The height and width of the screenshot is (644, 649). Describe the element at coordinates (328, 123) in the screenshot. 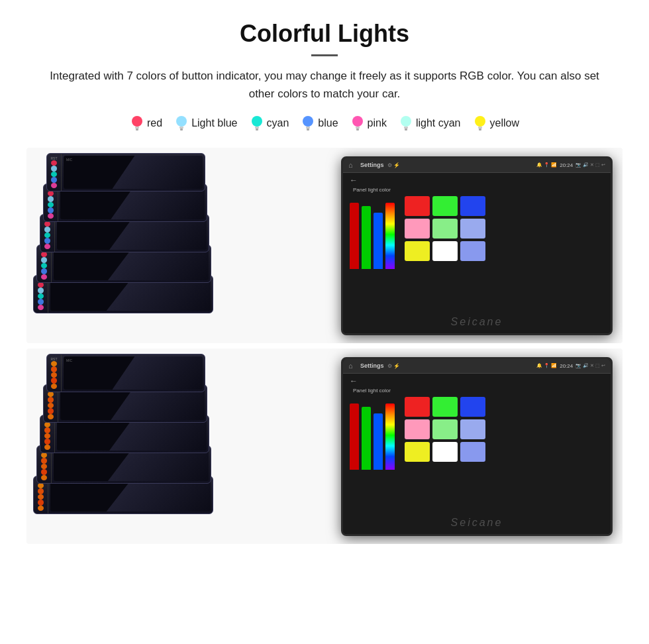

I see `color-label-blue: blue` at that location.